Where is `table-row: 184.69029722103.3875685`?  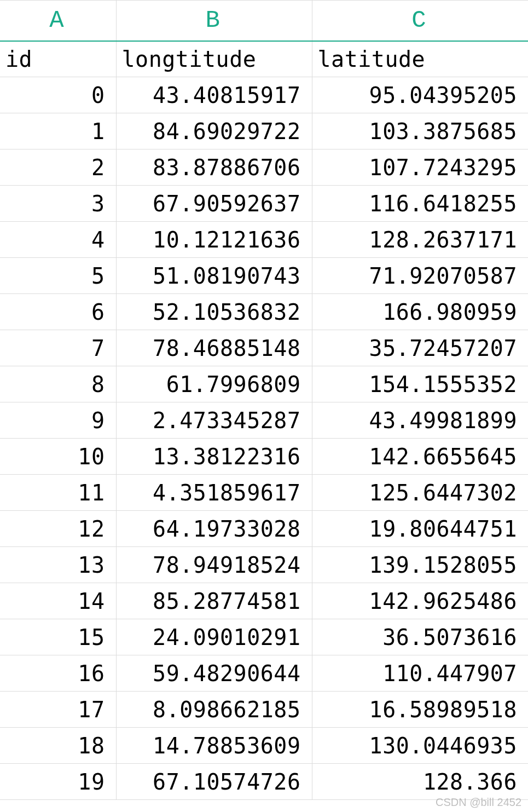
table-row: 184.69029722103.3875685 is located at coordinates (264, 131).